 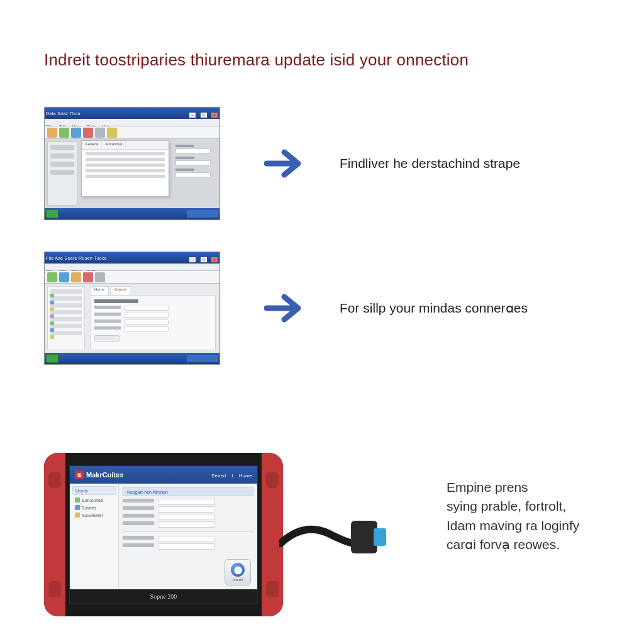 I want to click on sidebar: Unsds Euroconee Susnes Ssooleerer, so click(x=94, y=536).